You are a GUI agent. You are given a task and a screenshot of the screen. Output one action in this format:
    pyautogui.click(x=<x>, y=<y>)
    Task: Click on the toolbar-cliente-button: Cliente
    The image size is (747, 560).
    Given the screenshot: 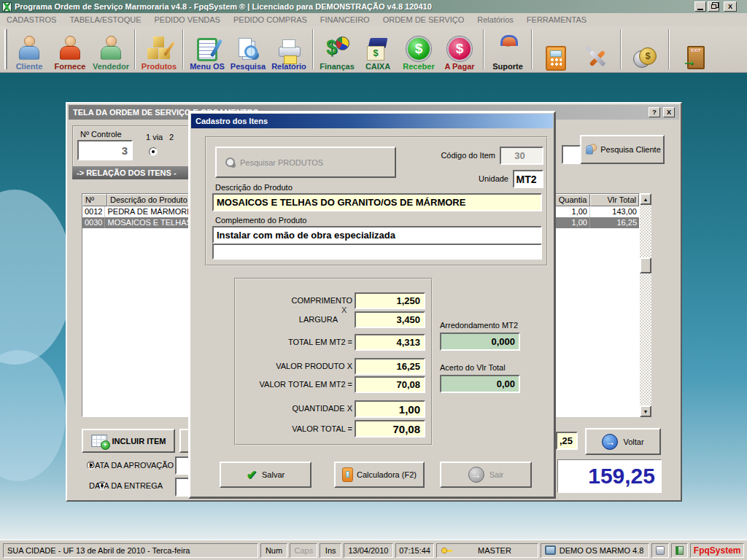 What is the action you would take?
    pyautogui.click(x=29, y=50)
    